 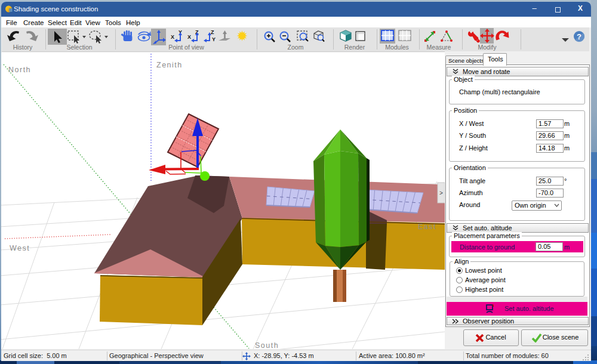 I want to click on svg-text: Modify, so click(x=488, y=47).